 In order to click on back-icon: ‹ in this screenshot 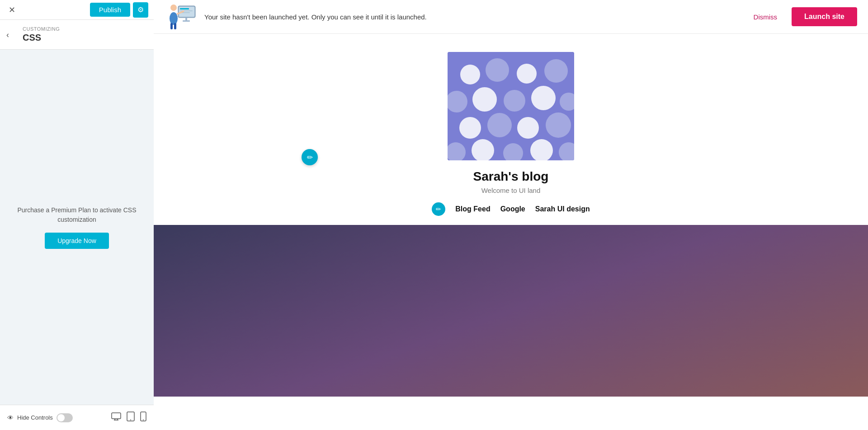, I will do `click(8, 34)`.